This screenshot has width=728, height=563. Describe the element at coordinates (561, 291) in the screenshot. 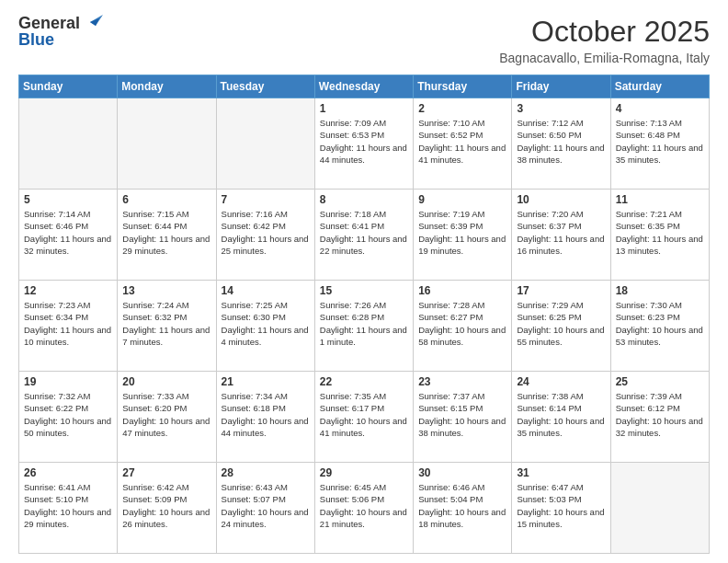

I see `day-number: 17` at that location.